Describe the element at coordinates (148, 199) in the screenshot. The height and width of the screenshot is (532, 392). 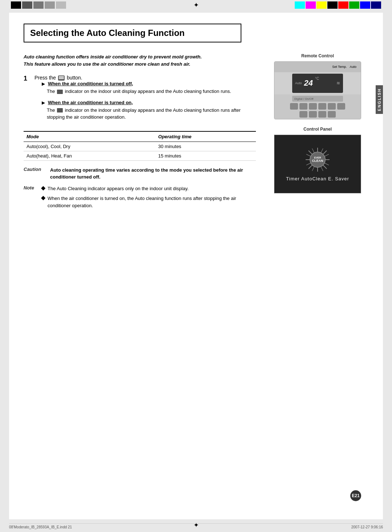
I see `note-content: ◆ The Auto Cleaning indicator appears on…` at that location.